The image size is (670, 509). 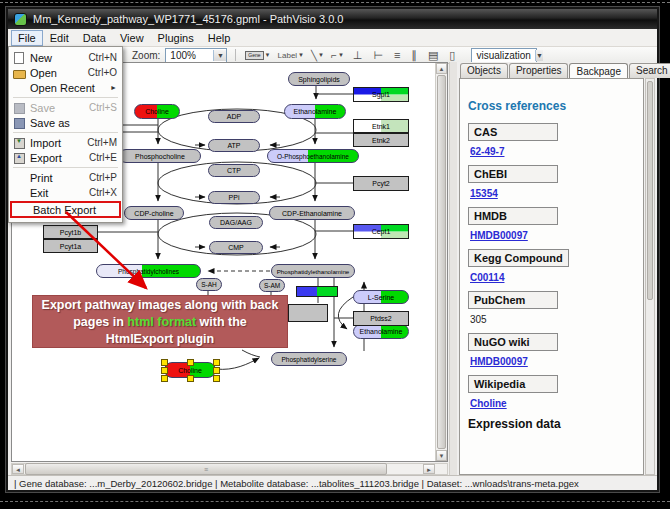 What do you see at coordinates (314, 272) in the screenshot?
I see `node-label: Phosphatidylethanolamine` at bounding box center [314, 272].